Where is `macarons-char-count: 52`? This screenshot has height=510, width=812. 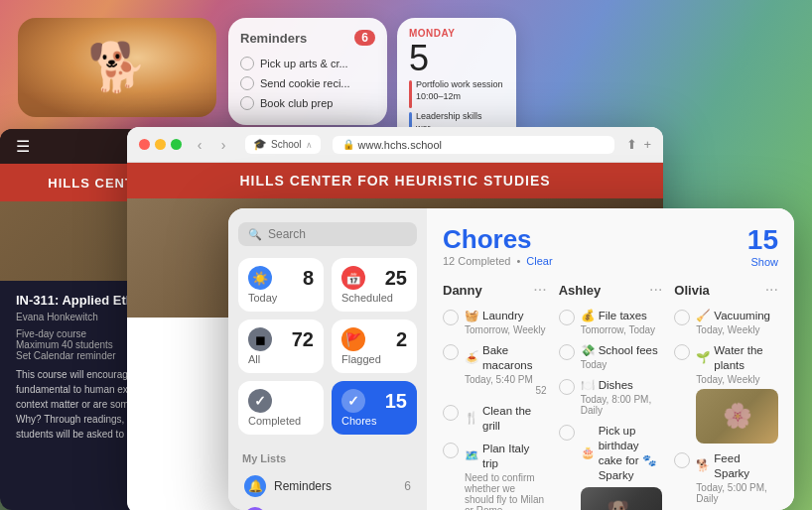
macarons-char-count: 52 is located at coordinates (506, 391).